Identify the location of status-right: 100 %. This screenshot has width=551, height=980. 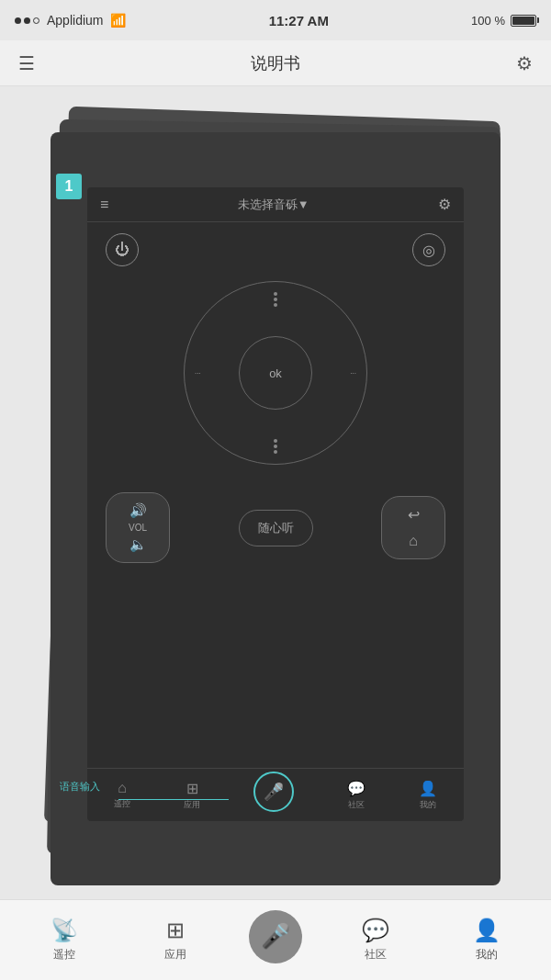
(503, 20).